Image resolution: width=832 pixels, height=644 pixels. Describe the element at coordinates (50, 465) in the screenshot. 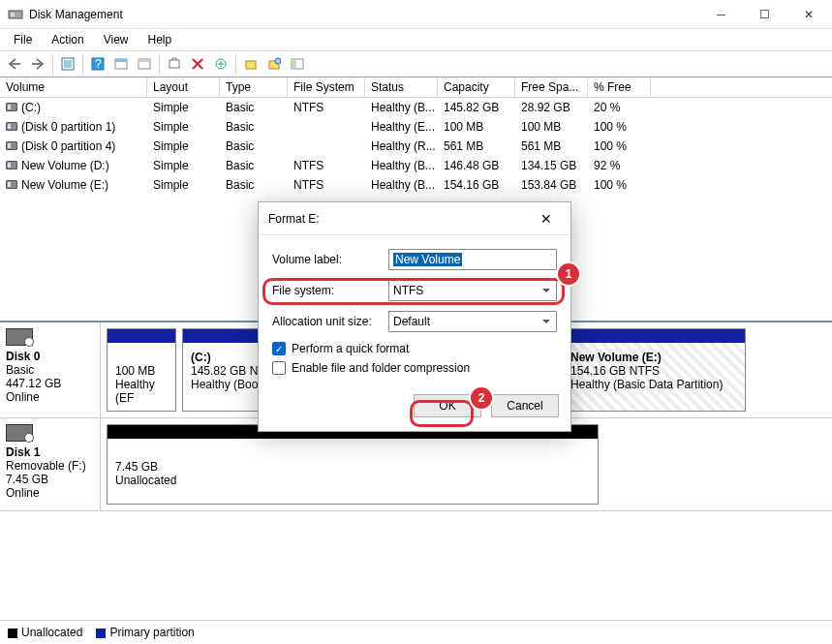

I see `disk-info: Disk 1Removable (F:)7.45 GBOnline` at that location.